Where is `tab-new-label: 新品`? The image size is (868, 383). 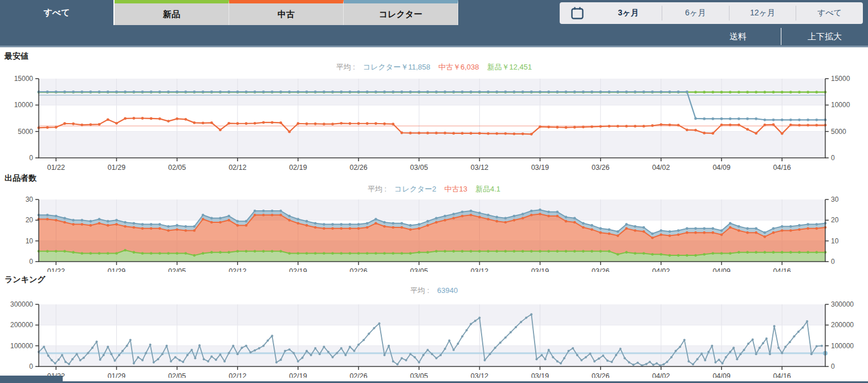
tab-new-label: 新品 is located at coordinates (172, 15).